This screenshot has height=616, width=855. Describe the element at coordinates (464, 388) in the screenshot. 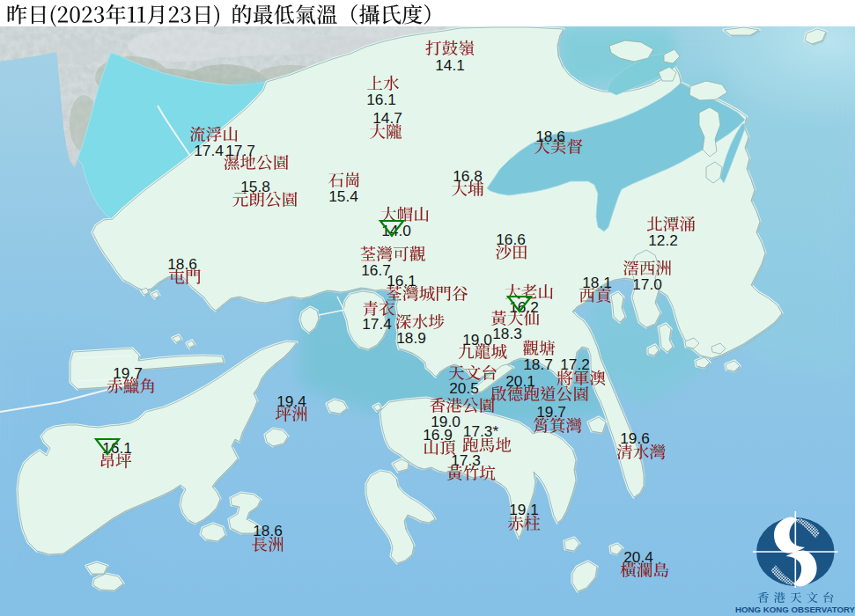

I see `svg-text: 20.5` at that location.